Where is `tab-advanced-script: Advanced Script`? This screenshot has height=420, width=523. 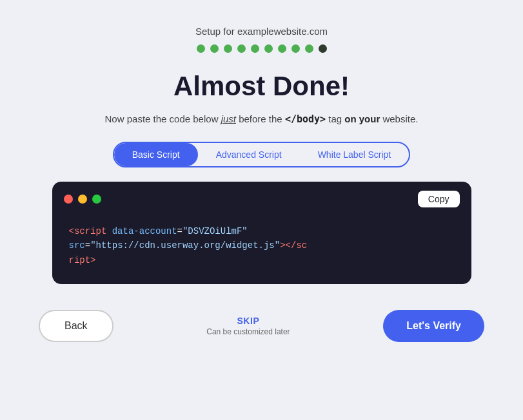 tab-advanced-script: Advanced Script is located at coordinates (249, 155).